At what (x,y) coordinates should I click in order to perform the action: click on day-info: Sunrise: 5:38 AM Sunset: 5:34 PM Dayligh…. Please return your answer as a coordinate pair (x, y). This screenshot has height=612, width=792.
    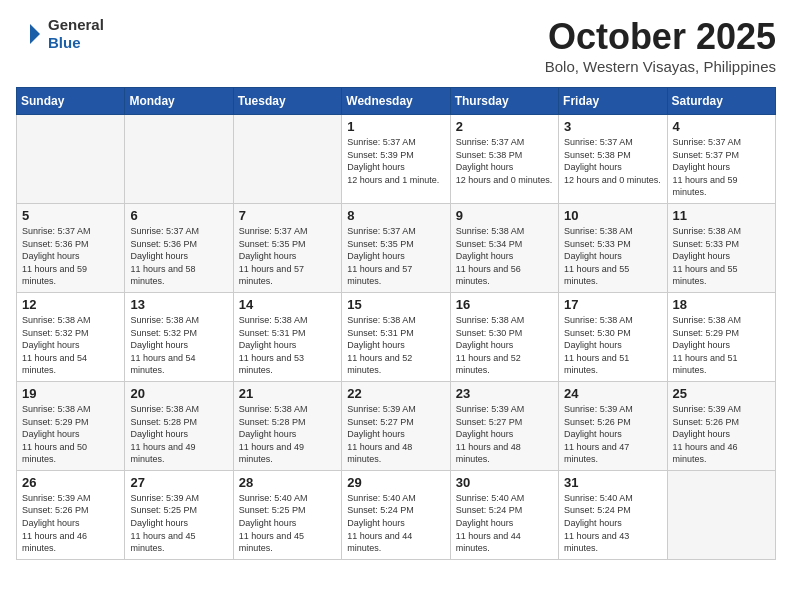
    Looking at the image, I should click on (504, 256).